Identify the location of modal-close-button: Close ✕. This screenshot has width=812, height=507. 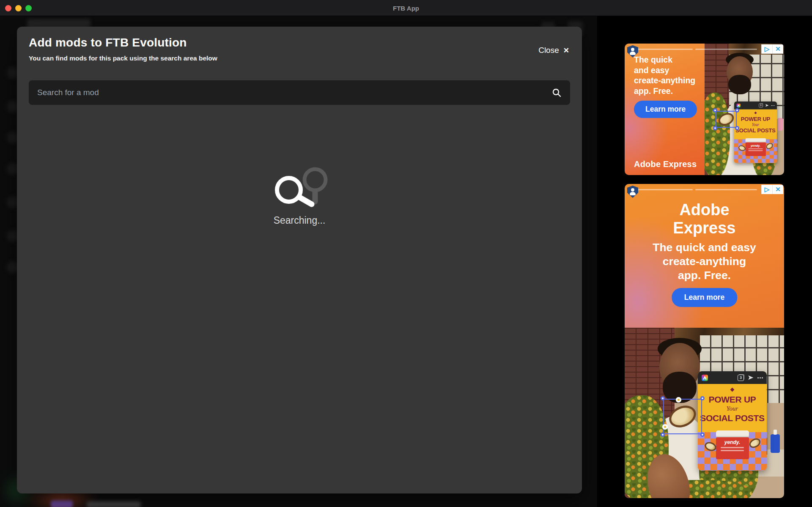
(554, 50).